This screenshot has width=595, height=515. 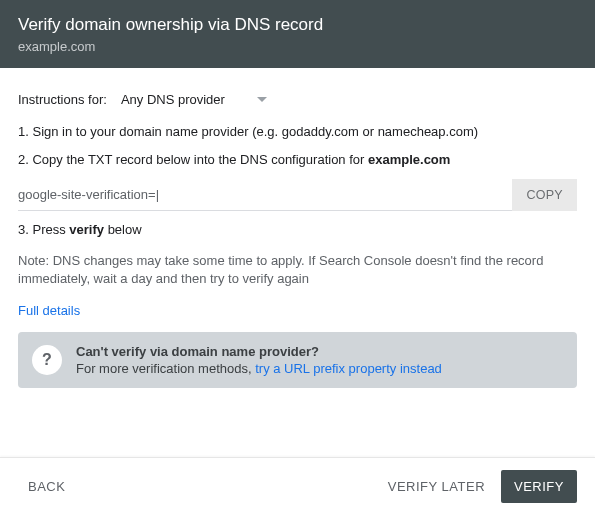 I want to click on question-icon: ?, so click(x=47, y=360).